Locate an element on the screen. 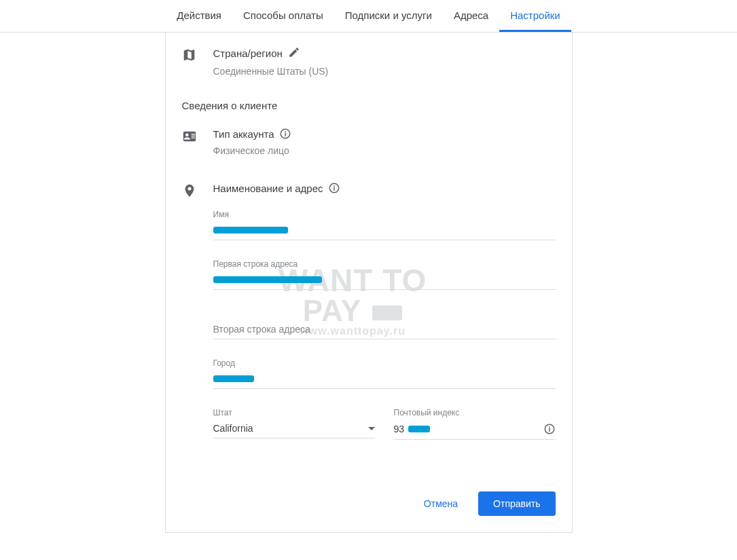  address-line1-label: Первая строка адреса is located at coordinates (384, 264).